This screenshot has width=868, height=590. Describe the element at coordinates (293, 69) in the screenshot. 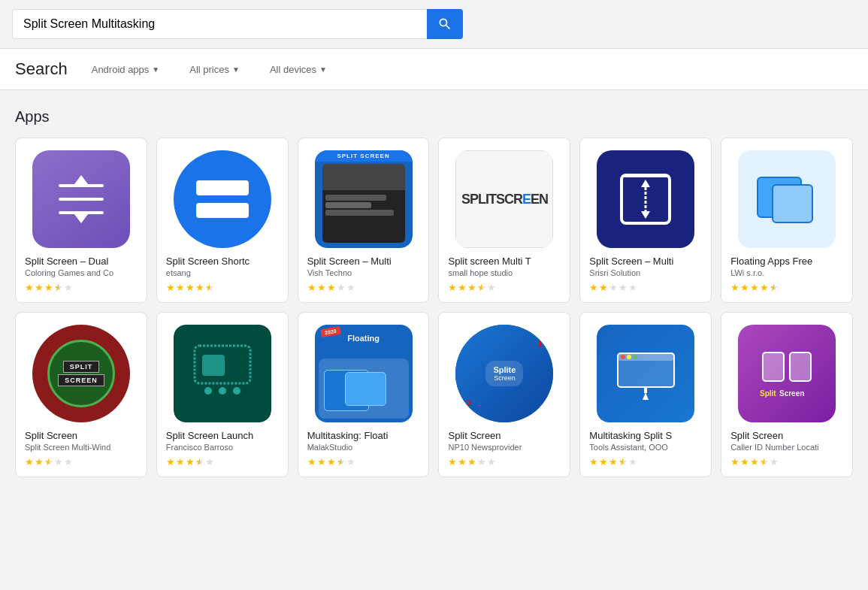

I see `device-label: All devices` at that location.